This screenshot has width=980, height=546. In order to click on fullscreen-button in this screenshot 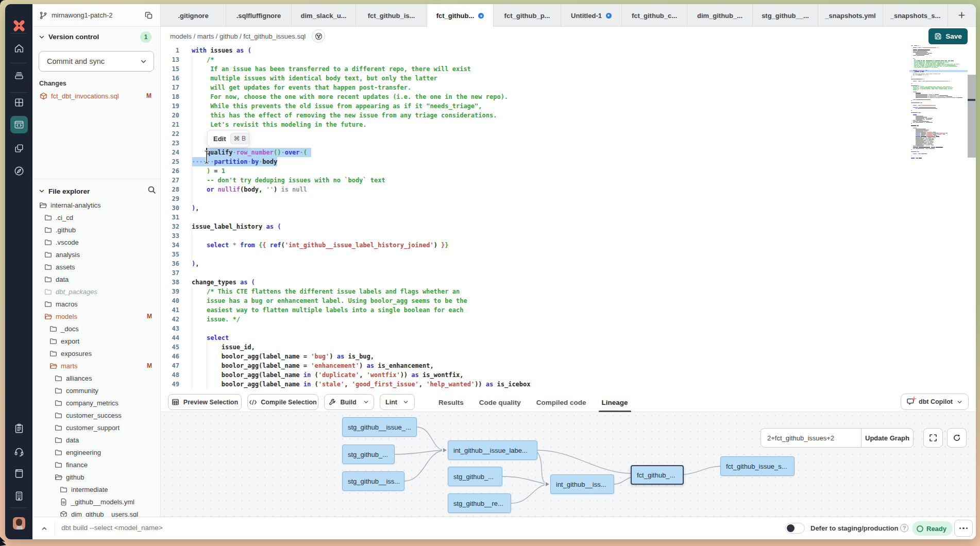, I will do `click(933, 438)`.